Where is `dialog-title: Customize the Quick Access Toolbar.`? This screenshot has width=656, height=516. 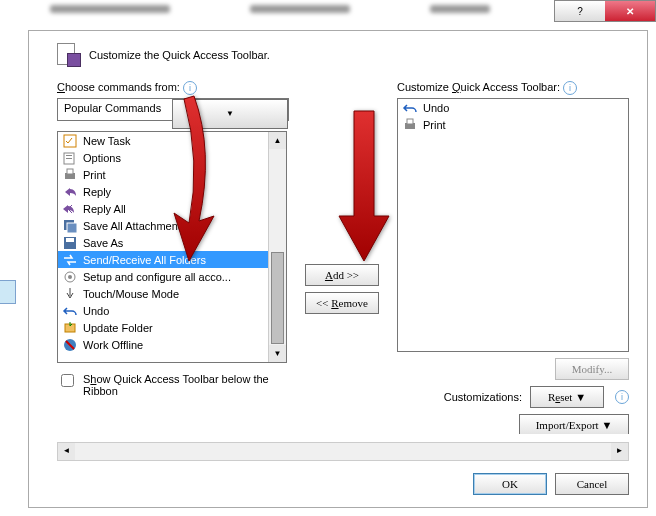 dialog-title: Customize the Quick Access Toolbar. is located at coordinates (180, 55).